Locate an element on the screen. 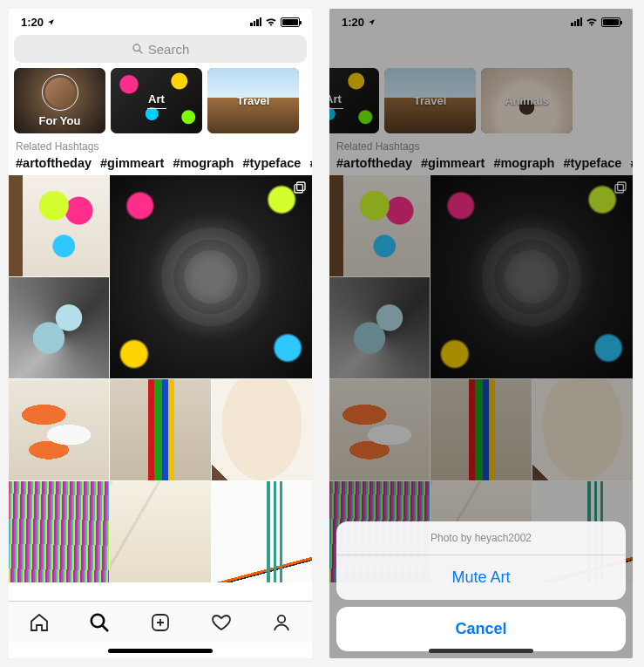 This screenshot has width=644, height=667. mute-button: Mute Art is located at coordinates (481, 577).